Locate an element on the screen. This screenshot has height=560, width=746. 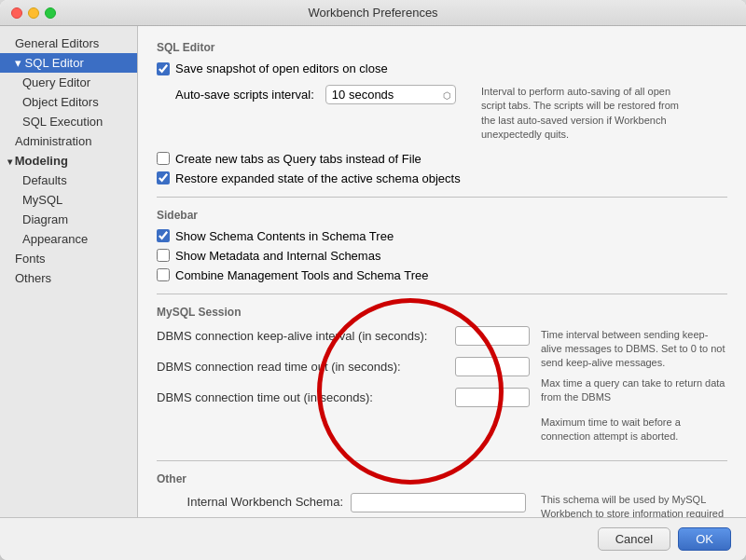
internal-schema-label: Internal Workbench Schema: is located at coordinates (250, 501).